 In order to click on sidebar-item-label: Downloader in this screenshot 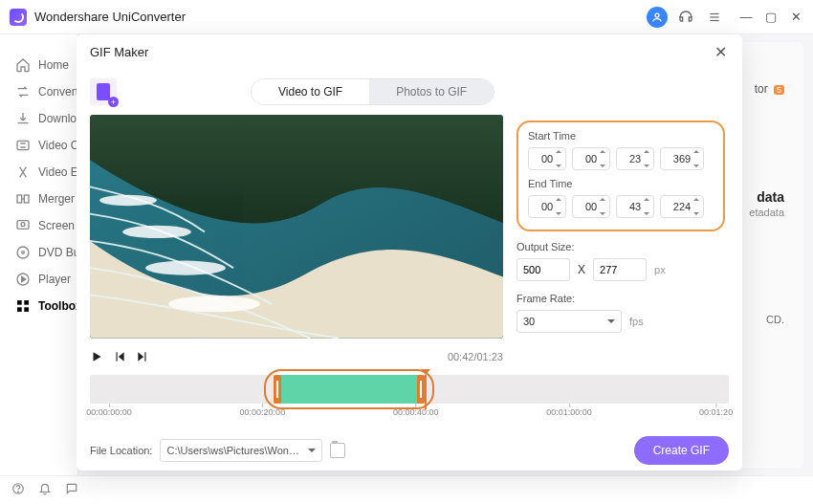, I will do `click(57, 119)`.